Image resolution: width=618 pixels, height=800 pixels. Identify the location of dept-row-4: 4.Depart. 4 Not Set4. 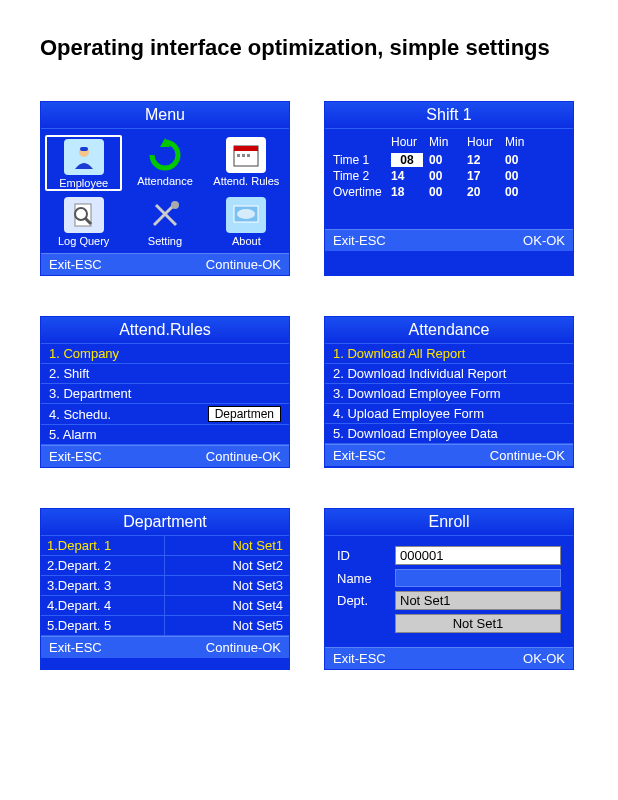
(165, 606).